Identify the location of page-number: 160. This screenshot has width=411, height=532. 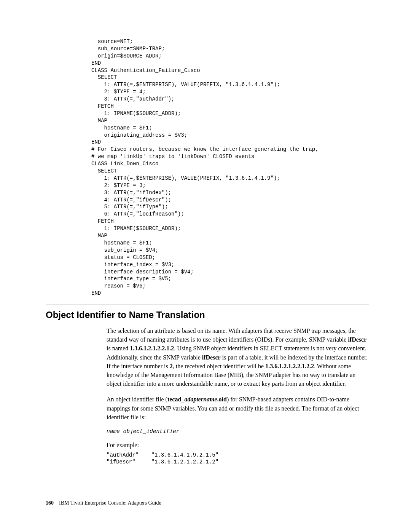
(49, 503).